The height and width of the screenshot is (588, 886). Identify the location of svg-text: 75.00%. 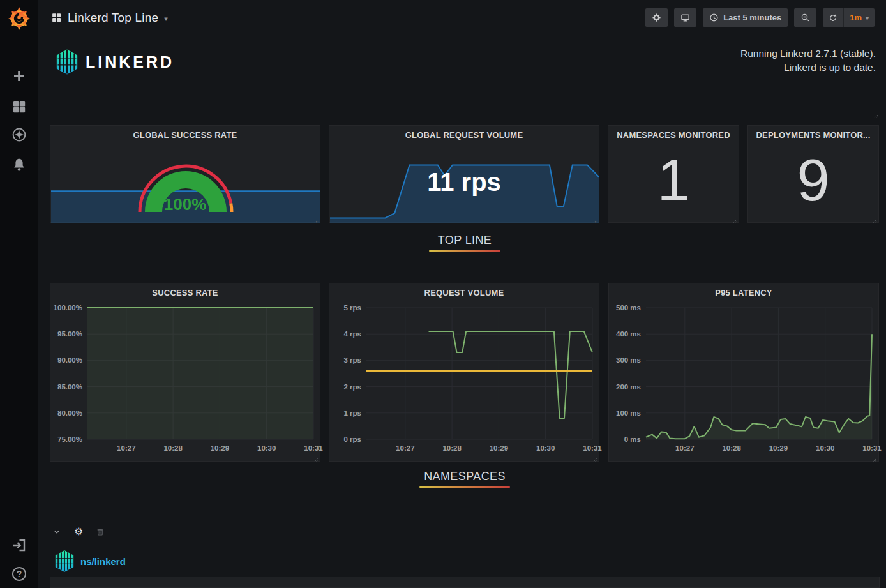
(70, 439).